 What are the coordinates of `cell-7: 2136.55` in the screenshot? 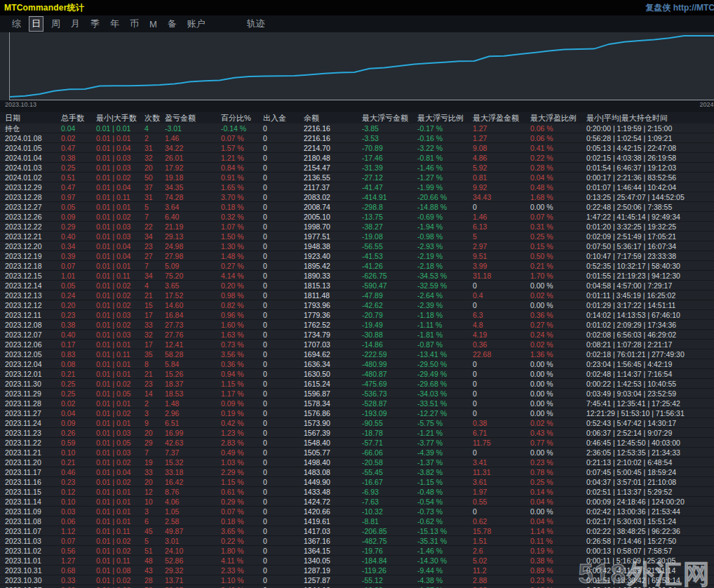 It's located at (332, 178).